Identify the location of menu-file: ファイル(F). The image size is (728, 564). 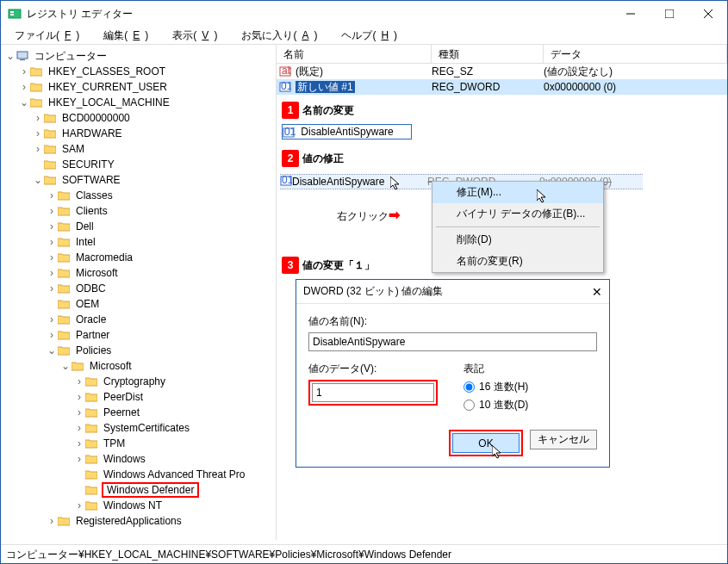
(47, 35).